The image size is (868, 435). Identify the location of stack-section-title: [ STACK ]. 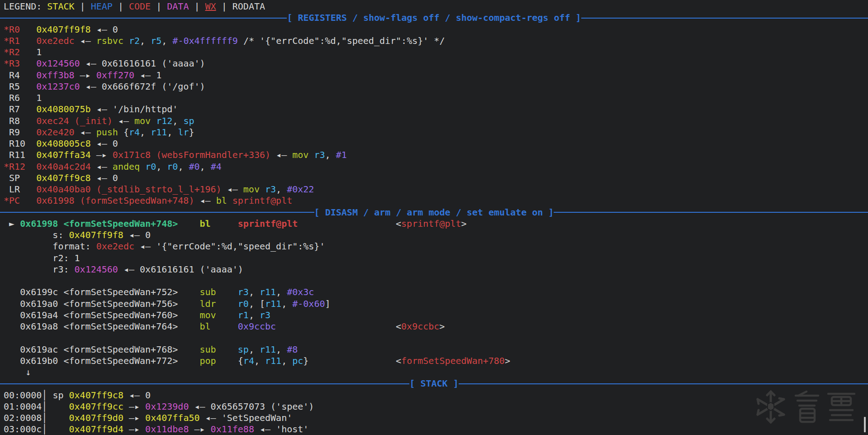
(434, 384).